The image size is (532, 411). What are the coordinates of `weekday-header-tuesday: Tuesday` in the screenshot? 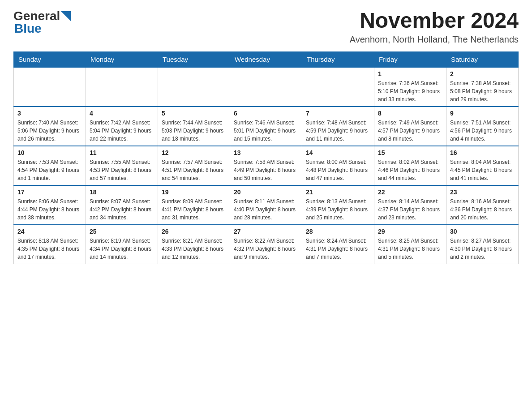 It's located at (194, 59).